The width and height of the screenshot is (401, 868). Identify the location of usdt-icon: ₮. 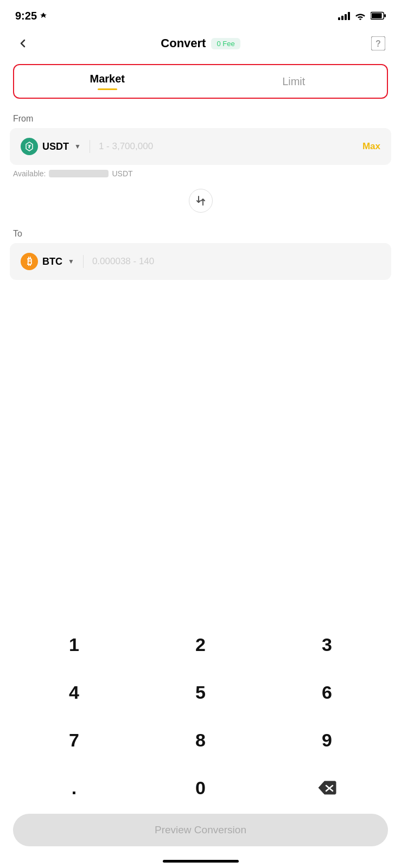
(29, 146).